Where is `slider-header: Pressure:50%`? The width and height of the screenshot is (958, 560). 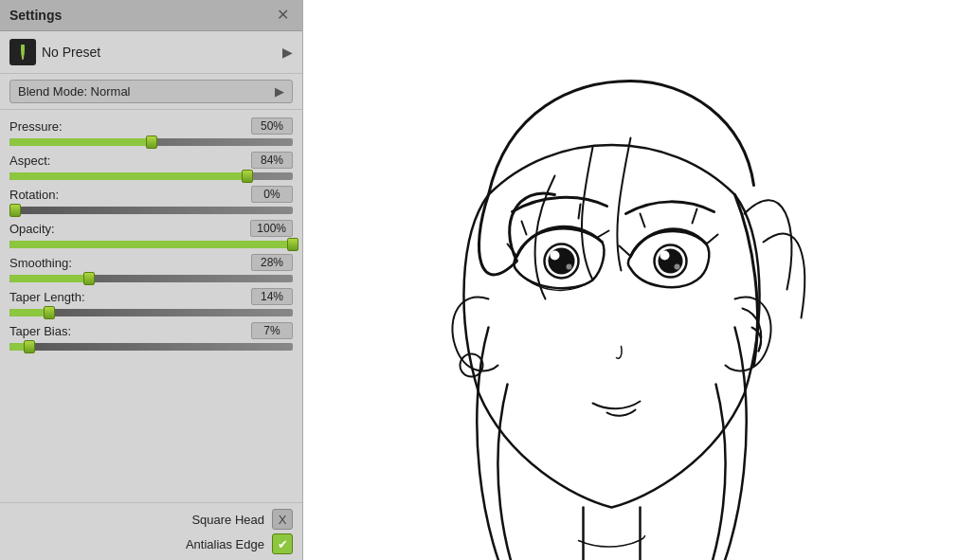
slider-header: Pressure:50% is located at coordinates (152, 126).